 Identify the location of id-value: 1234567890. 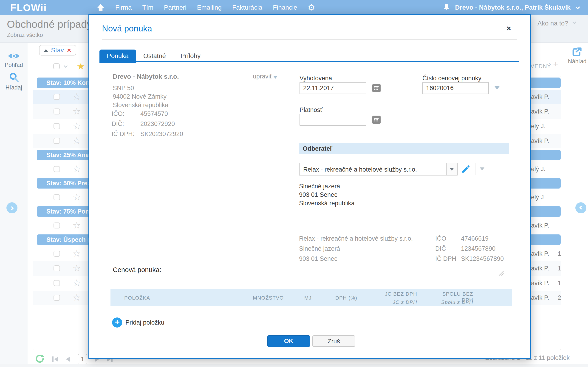
(478, 249).